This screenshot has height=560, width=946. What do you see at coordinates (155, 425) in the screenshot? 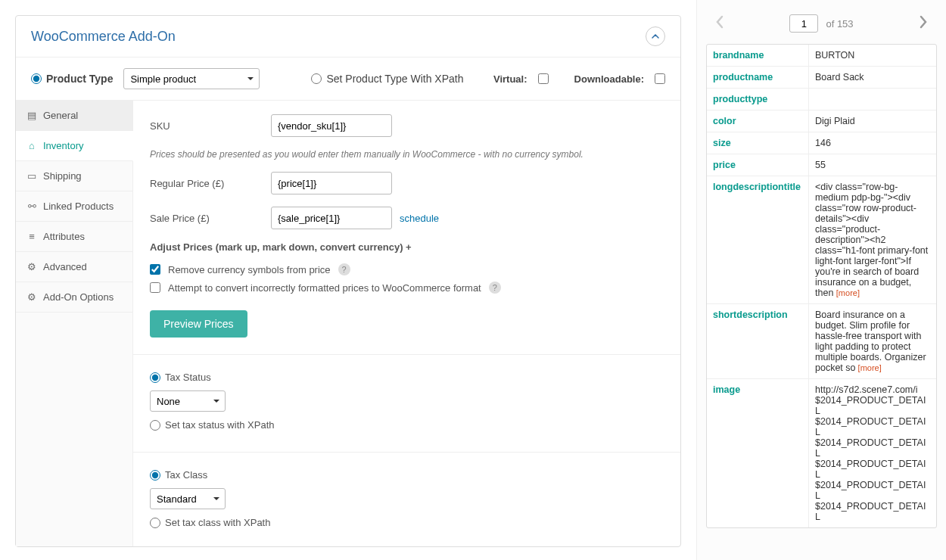
I see `tax-status-xpath-radio` at bounding box center [155, 425].